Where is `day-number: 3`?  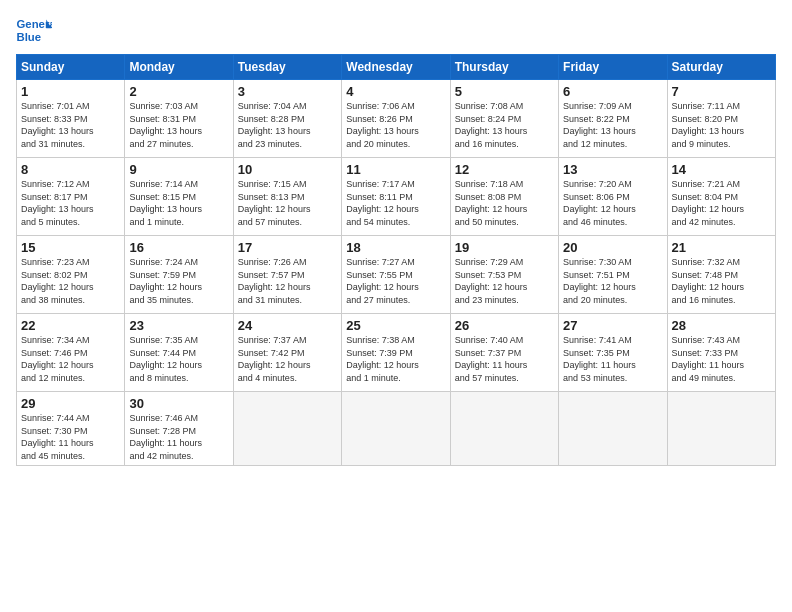 day-number: 3 is located at coordinates (288, 92).